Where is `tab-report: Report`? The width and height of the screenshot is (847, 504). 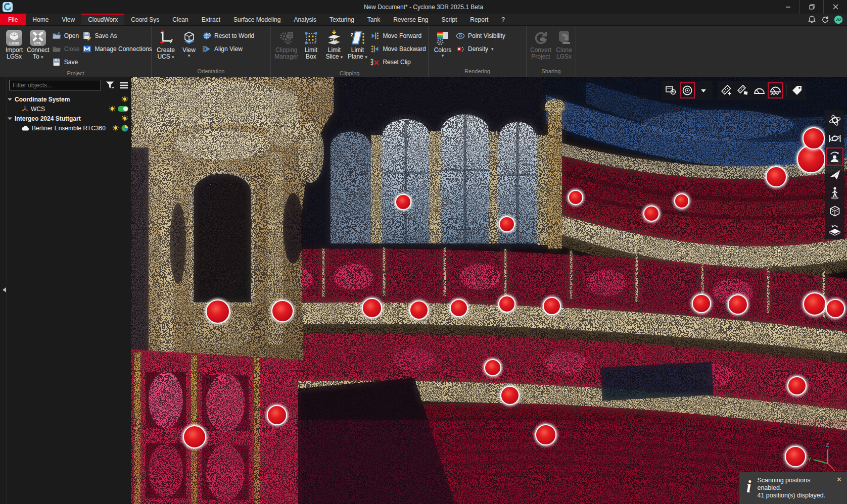 tab-report: Report is located at coordinates (479, 19).